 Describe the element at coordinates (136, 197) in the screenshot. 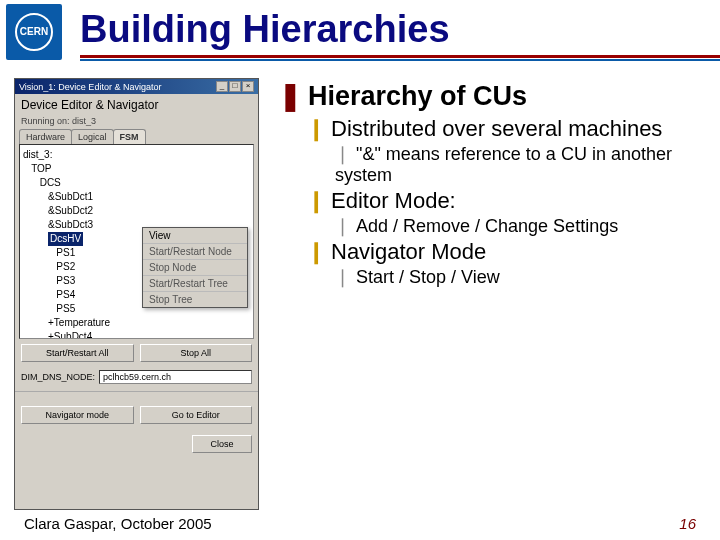

I see `tree-item: &SubDct1` at that location.